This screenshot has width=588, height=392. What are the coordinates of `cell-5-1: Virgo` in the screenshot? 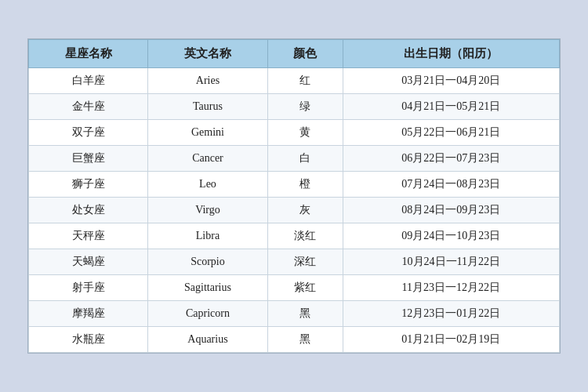 It's located at (208, 210).